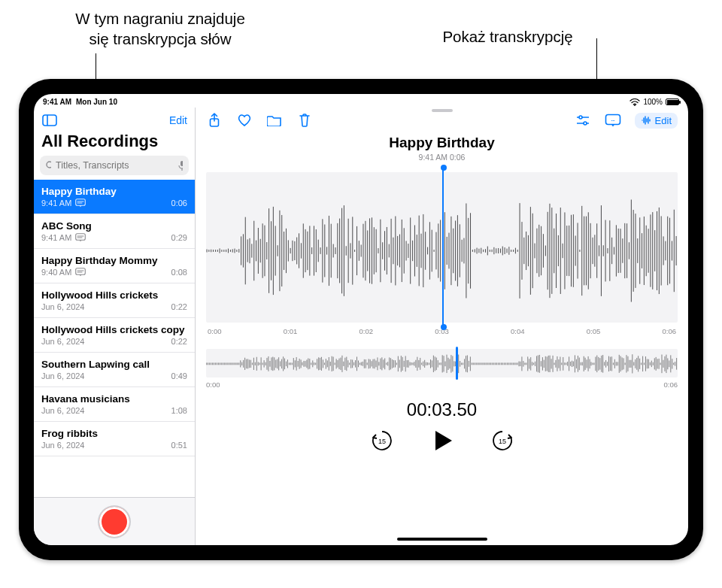 This screenshot has width=722, height=588. Describe the element at coordinates (583, 120) in the screenshot. I see `playback-options-button` at that location.